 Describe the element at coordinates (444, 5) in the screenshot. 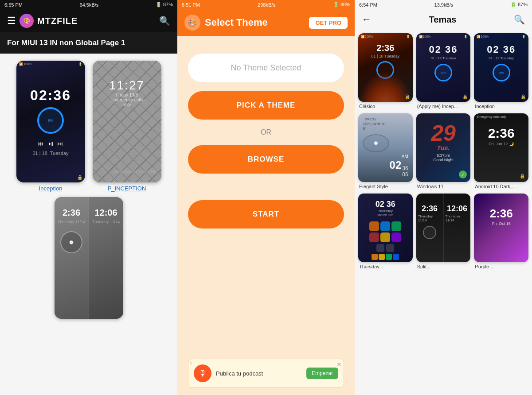

I see `panel3-status-data: 13.9kB/s` at that location.